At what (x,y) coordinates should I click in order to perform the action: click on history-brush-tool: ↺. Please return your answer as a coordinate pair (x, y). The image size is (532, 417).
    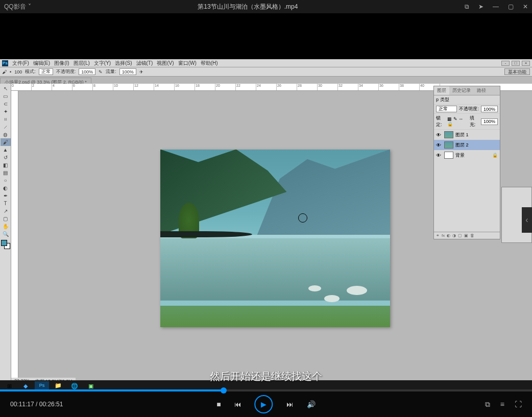
    Looking at the image, I should click on (6, 157).